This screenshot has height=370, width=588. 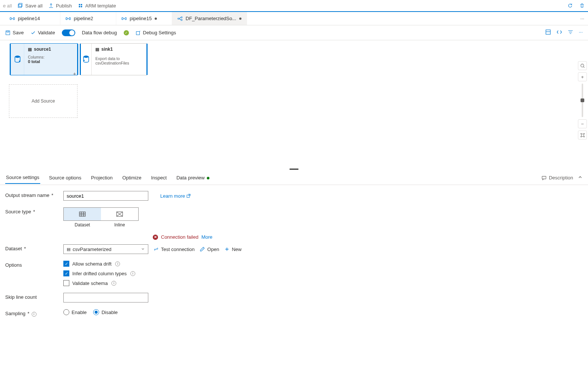 What do you see at coordinates (76, 74) in the screenshot?
I see `add-transformation-button: +` at bounding box center [76, 74].